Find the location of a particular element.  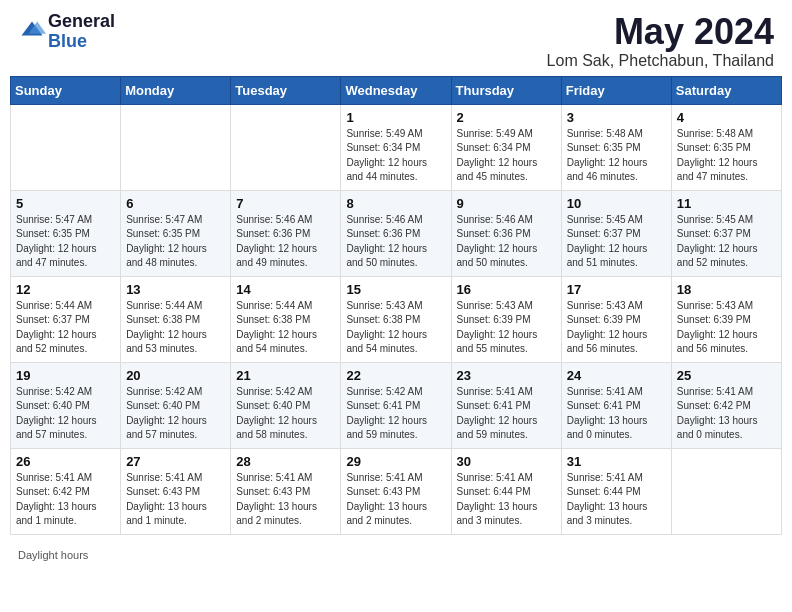

day-number: 16 is located at coordinates (506, 290).